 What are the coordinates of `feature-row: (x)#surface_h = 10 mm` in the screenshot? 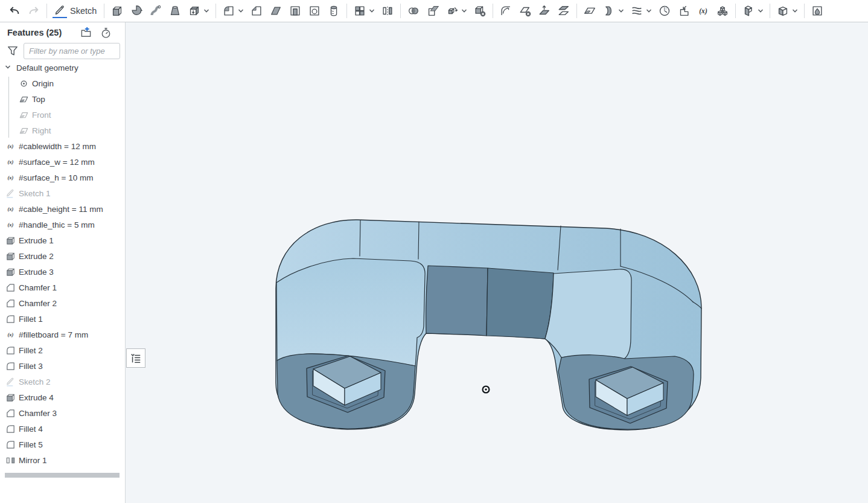 It's located at (63, 178).